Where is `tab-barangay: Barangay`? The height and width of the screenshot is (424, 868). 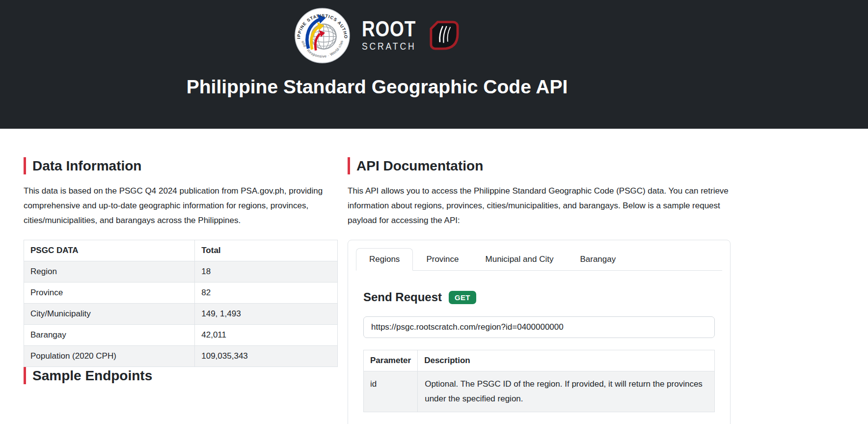
tab-barangay: Barangay is located at coordinates (598, 259).